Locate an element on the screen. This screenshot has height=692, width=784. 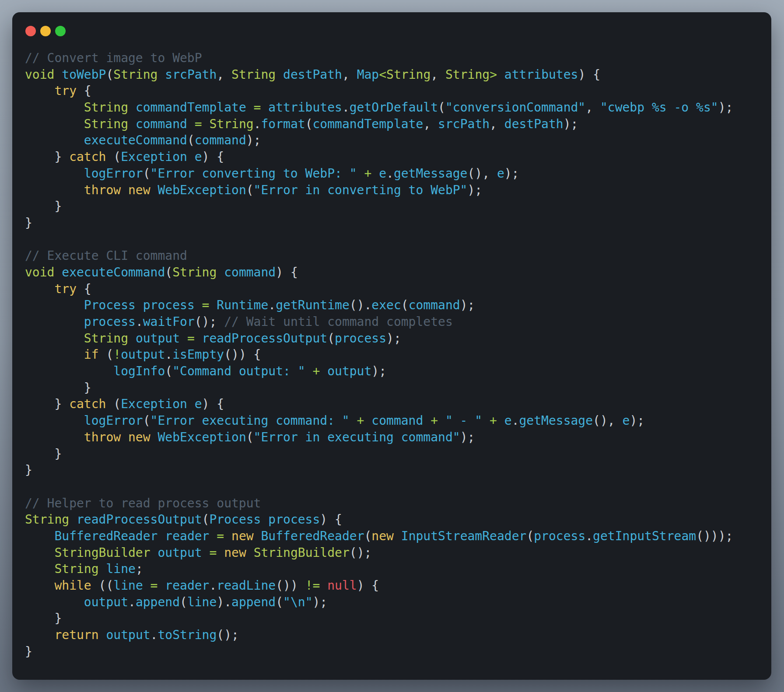
code-line: throw new WebException("Error in executi… is located at coordinates (396, 437).